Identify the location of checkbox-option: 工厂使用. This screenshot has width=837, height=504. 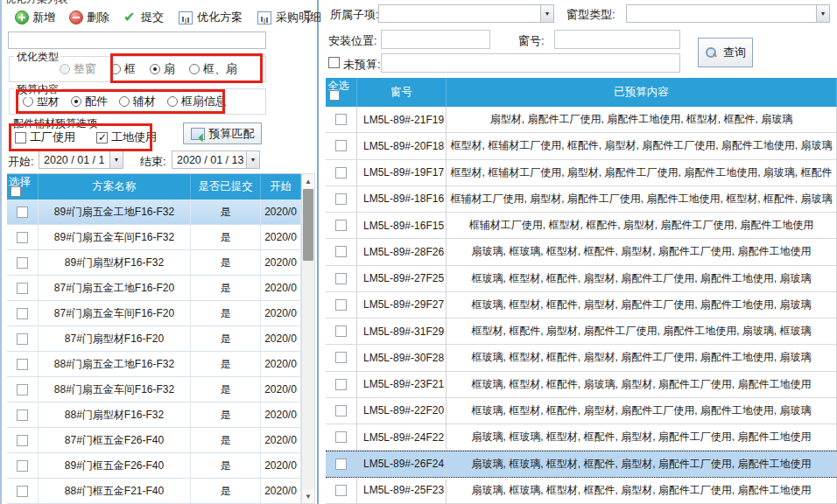
(46, 137).